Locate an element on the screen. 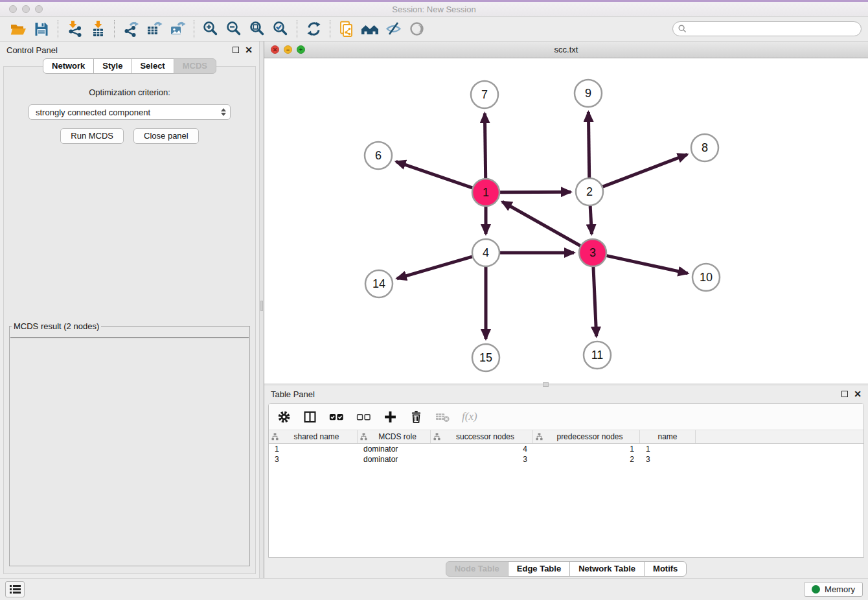 This screenshot has width=868, height=600. graph-node-6: 6 is located at coordinates (378, 156).